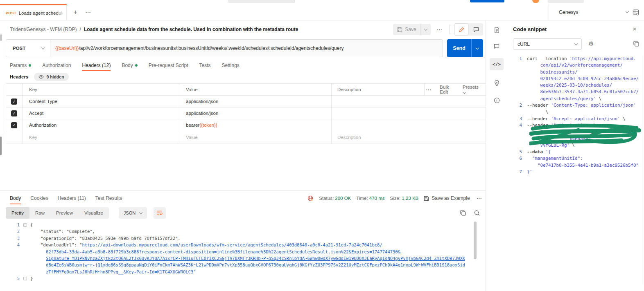 The width and height of the screenshot is (644, 291). What do you see at coordinates (191, 29) in the screenshot?
I see `request-title: Loads agent schedule data from the sched…` at bounding box center [191, 29].